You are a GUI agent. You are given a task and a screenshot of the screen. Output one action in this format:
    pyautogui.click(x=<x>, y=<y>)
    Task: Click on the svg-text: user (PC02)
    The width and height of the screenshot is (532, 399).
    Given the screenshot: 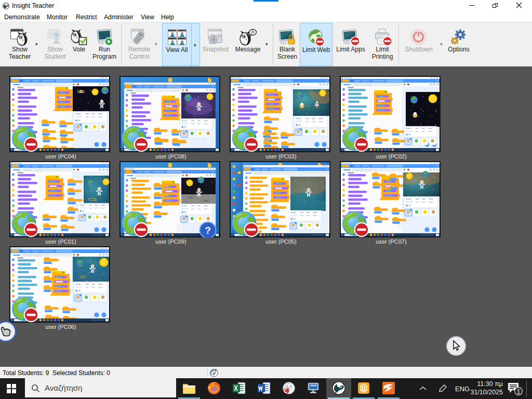 What is the action you would take?
    pyautogui.click(x=391, y=156)
    